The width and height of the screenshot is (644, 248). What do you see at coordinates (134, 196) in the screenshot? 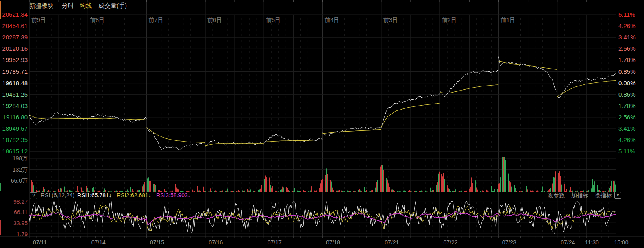
I see `rsi2-value: RSI2:62.681↓` at bounding box center [134, 196].